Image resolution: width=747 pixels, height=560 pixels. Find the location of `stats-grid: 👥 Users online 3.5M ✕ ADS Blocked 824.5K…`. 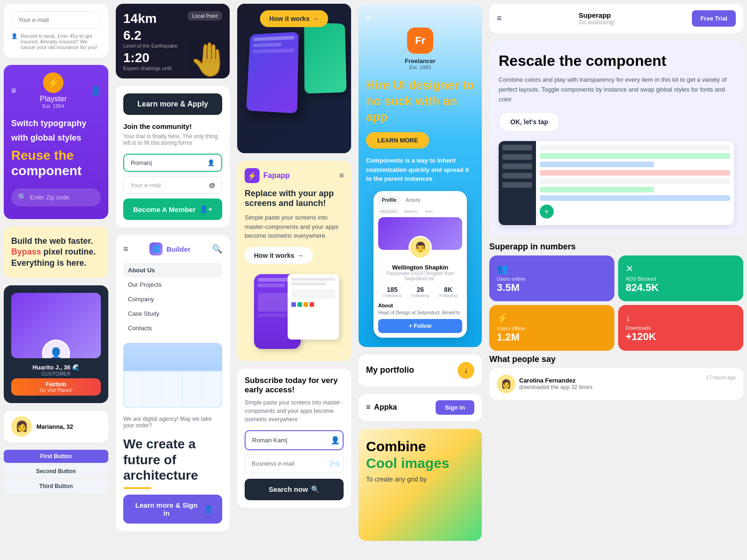

stats-grid: 👥 Users online 3.5M ✕ ADS Blocked 824.5K… is located at coordinates (616, 303).